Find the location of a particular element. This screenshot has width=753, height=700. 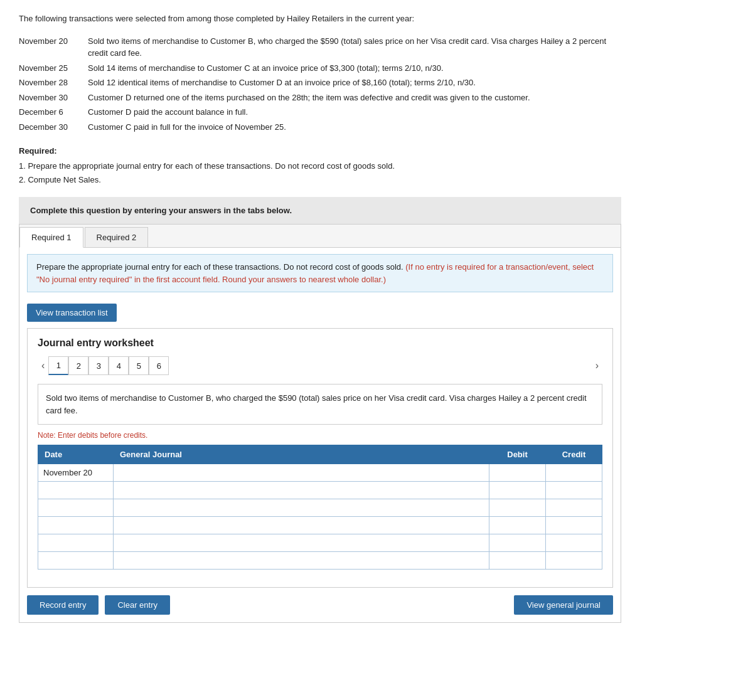

row-2-debit-input is located at coordinates (517, 491).